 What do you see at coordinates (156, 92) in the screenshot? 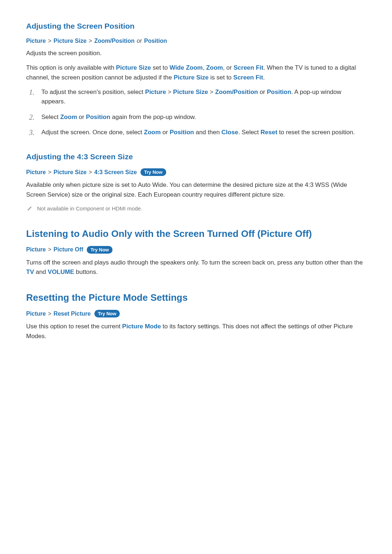
I see `keyword-picture: Picture` at bounding box center [156, 92].